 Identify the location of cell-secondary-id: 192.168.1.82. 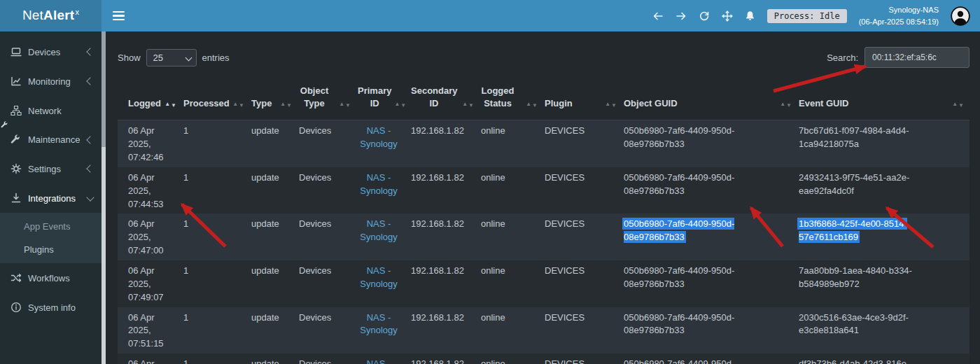
(444, 190).